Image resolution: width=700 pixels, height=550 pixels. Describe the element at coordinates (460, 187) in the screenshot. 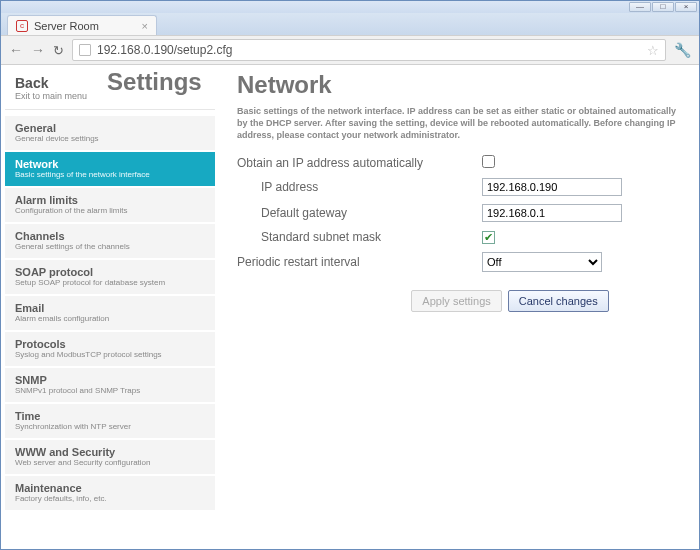

I see `row-ip-address: IP address` at that location.